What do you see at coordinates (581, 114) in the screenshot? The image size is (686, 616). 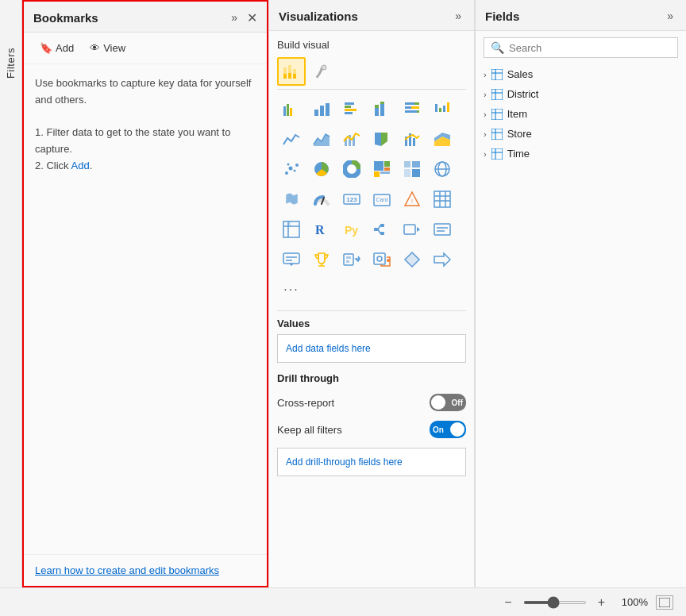 I see `field-item-item: › Item` at bounding box center [581, 114].